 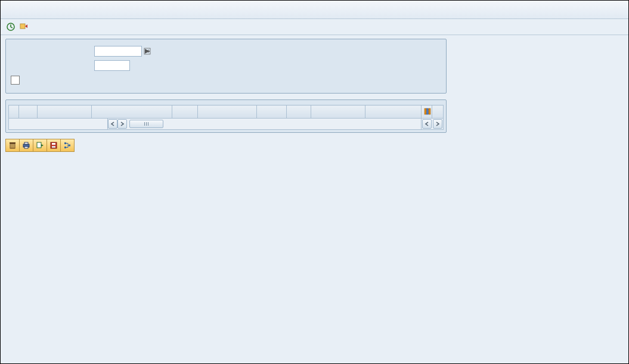 What do you see at coordinates (185, 112) in the screenshot?
I see `col-type` at bounding box center [185, 112].